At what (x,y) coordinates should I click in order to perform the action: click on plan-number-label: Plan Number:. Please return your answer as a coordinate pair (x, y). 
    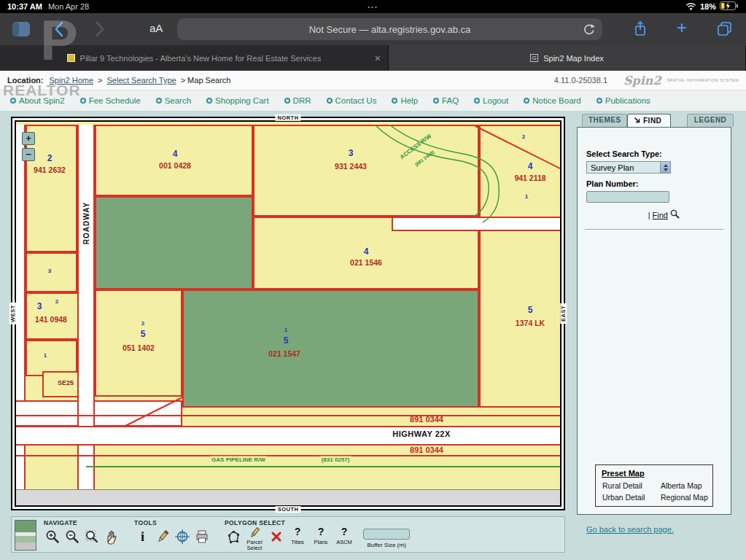
    Looking at the image, I should click on (658, 184).